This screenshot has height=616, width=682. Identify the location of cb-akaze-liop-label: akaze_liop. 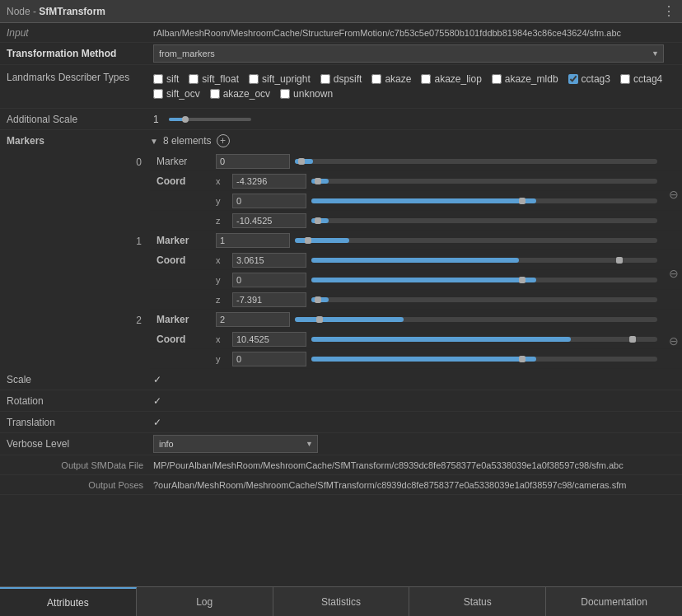
(458, 79).